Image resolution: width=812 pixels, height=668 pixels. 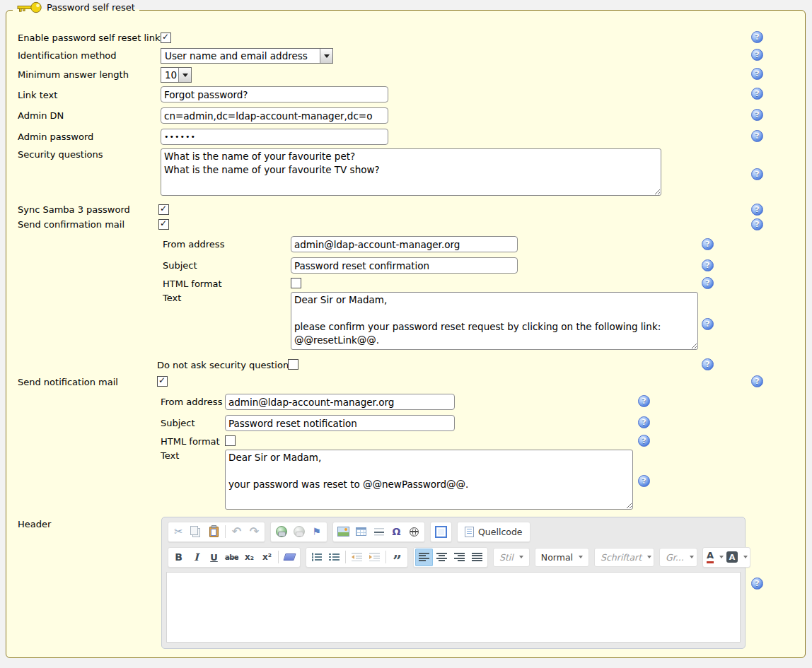 What do you see at coordinates (293, 365) in the screenshot?
I see `skip-security-question-checkbox` at bounding box center [293, 365].